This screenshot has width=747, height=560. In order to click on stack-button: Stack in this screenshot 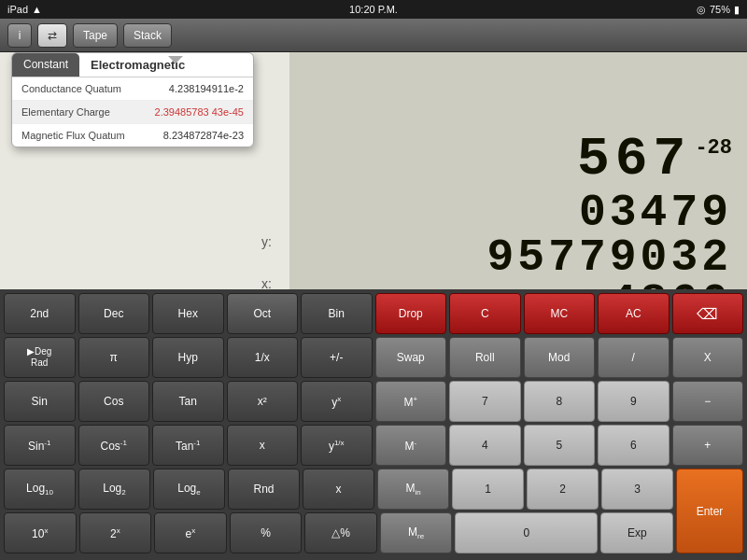, I will do `click(148, 35)`.